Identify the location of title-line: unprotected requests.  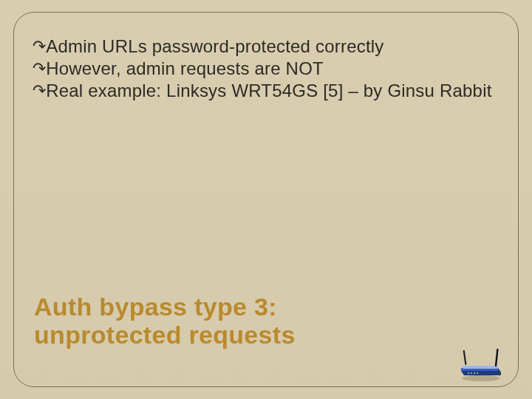
(239, 335).